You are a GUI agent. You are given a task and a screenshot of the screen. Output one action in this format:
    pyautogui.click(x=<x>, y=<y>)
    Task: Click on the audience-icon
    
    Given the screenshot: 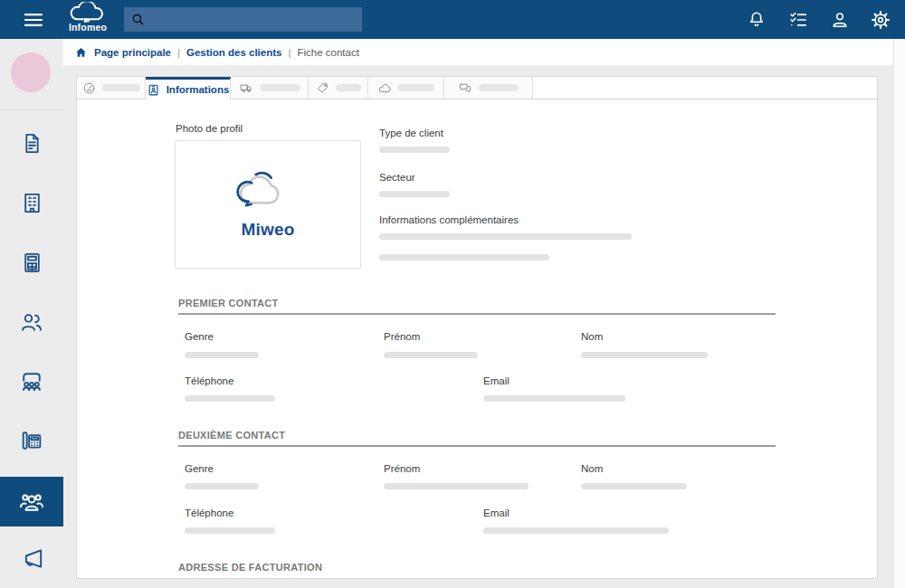 What is the action you would take?
    pyautogui.click(x=32, y=382)
    